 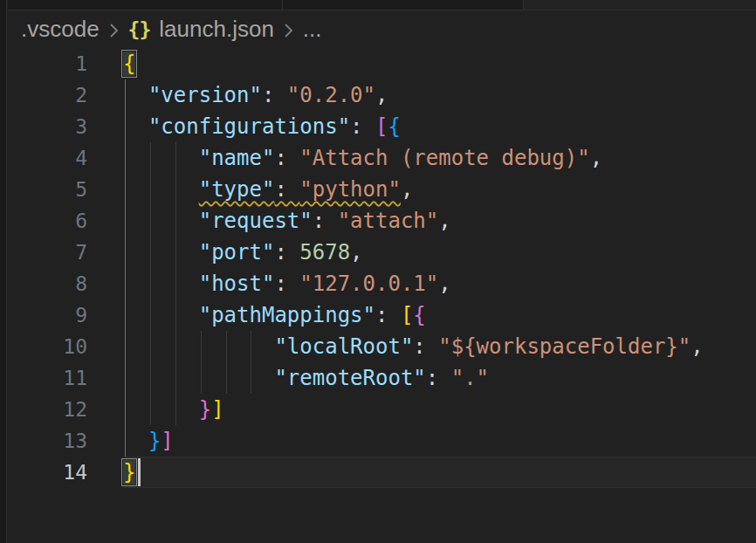 I want to click on code-line: 9 "pathMappings": [{, so click(x=382, y=315).